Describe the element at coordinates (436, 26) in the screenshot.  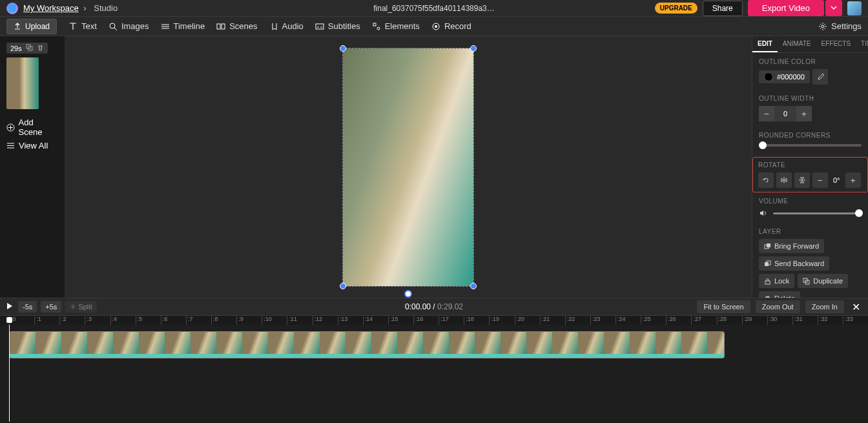
I see `record-icon` at that location.